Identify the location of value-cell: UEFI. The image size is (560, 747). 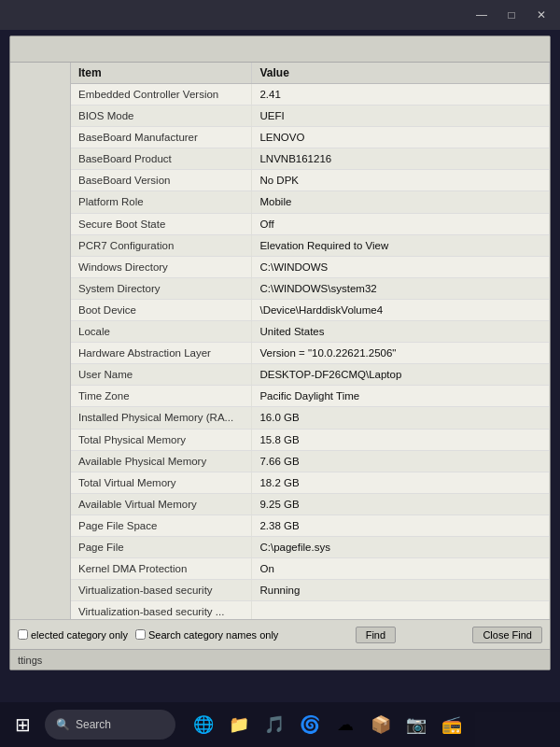
(401, 116).